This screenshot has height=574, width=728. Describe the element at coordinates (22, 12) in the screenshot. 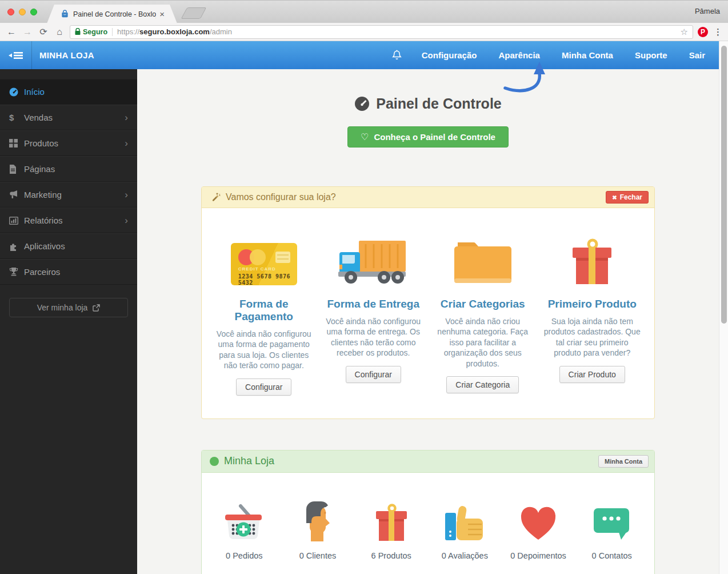

I see `minimize-window-button` at that location.